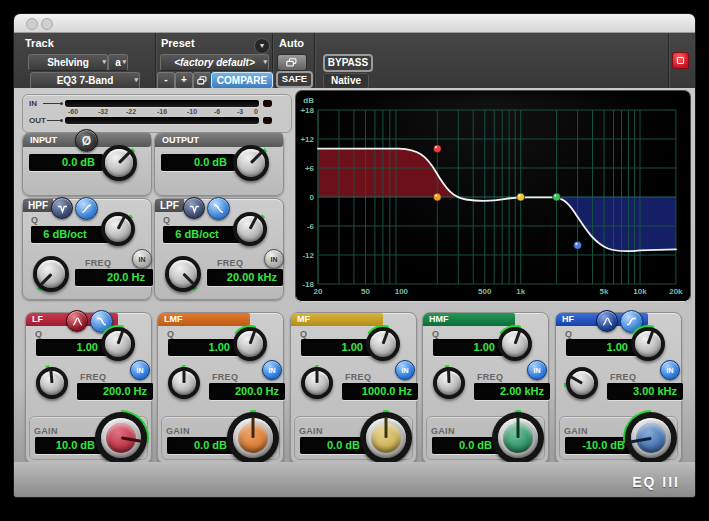  Describe the element at coordinates (346, 81) in the screenshot. I see `plugin-format-button: Native` at that location.